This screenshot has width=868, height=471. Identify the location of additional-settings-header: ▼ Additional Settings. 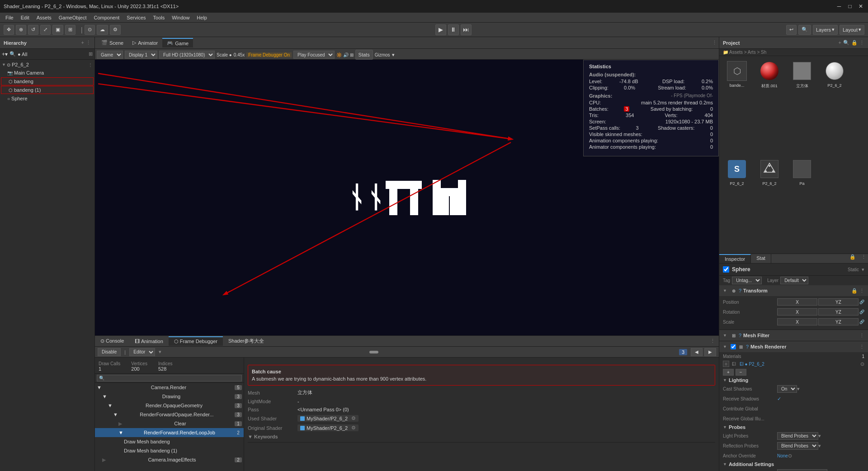
(794, 464).